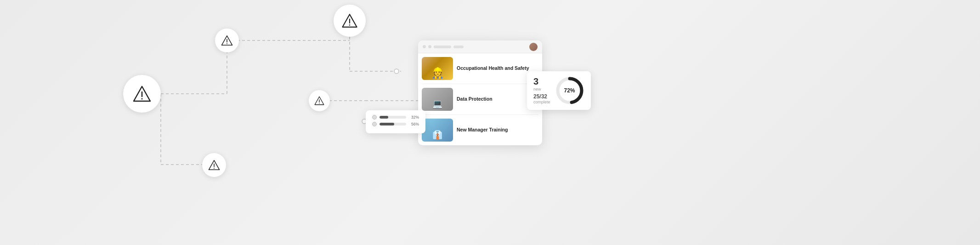 The width and height of the screenshot is (980, 245). I want to click on course-thumb-safety, so click(437, 68).